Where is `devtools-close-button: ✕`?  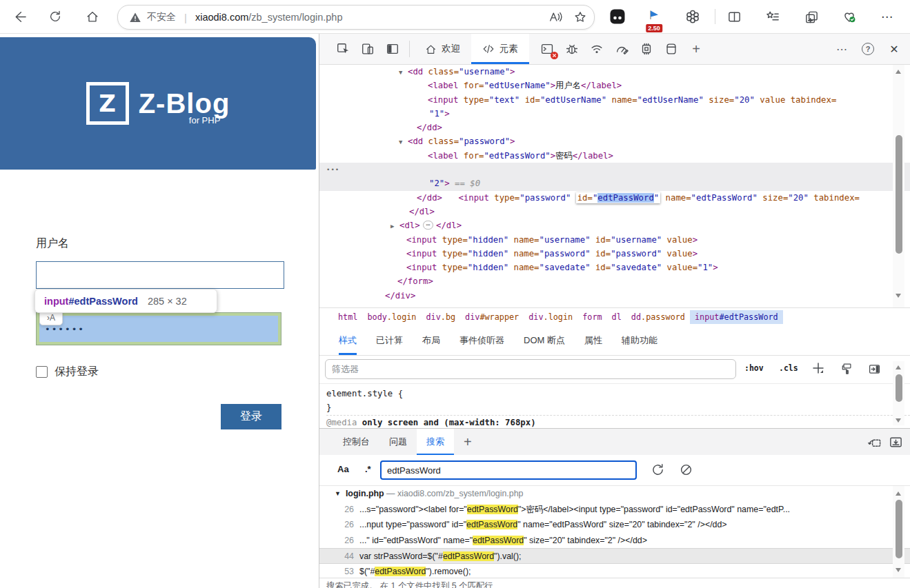
devtools-close-button: ✕ is located at coordinates (894, 49).